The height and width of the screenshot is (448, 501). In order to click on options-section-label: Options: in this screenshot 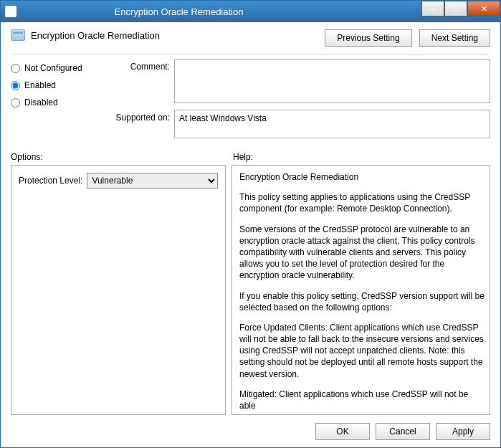, I will do `click(122, 157)`.